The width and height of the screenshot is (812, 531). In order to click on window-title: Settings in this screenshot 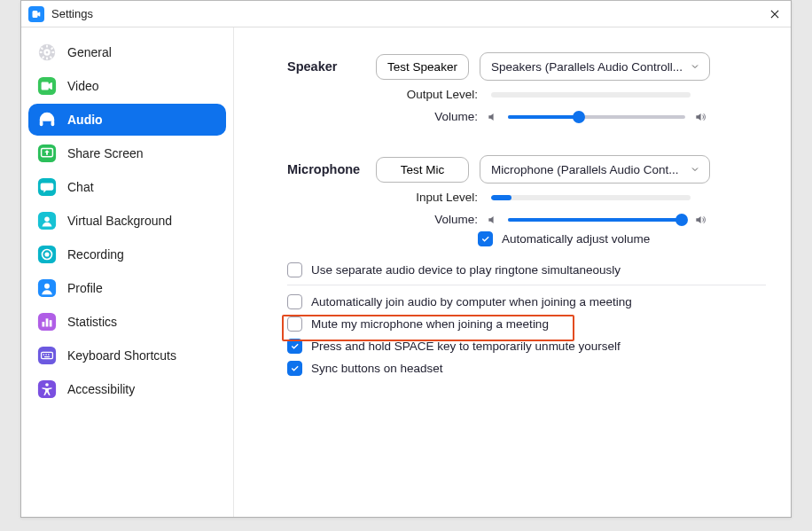, I will do `click(73, 14)`.